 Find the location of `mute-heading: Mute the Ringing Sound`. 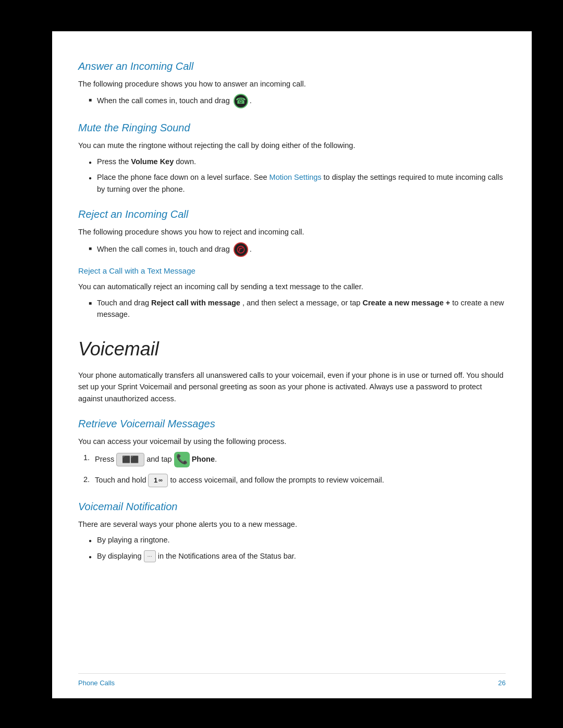

mute-heading: Mute the Ringing Sound is located at coordinates (292, 128).